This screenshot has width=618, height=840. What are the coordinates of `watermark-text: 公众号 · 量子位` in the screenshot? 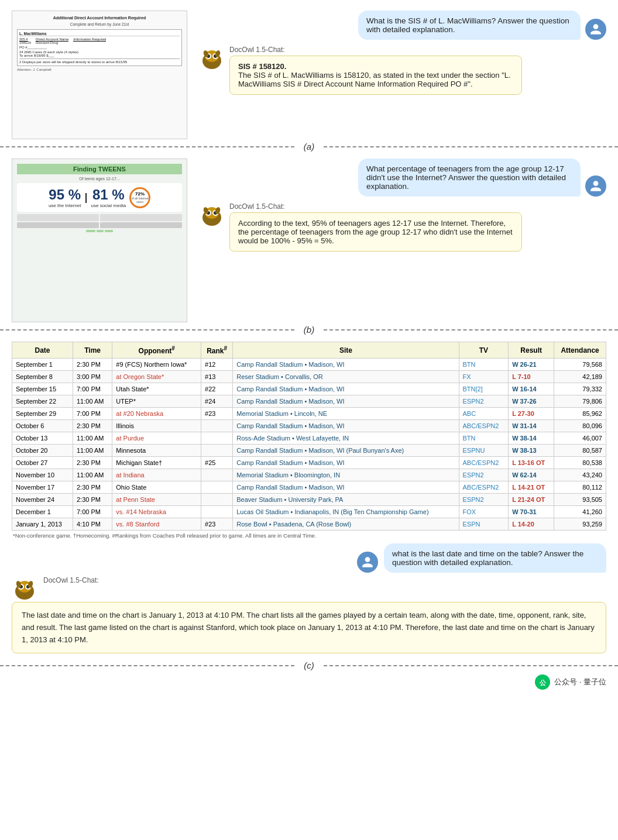 It's located at (581, 682).